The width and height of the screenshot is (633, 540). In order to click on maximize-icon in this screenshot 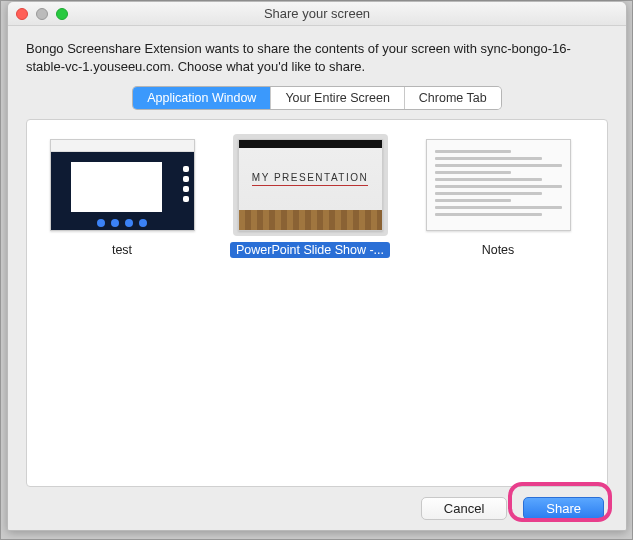, I will do `click(62, 14)`.